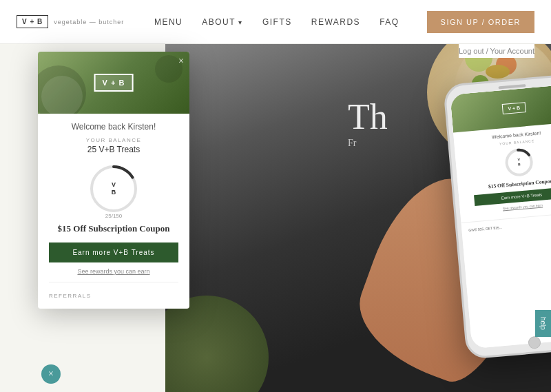 This screenshot has height=392, width=551. Describe the element at coordinates (222, 22) in the screenshot. I see `nav-about: ABOUT` at that location.